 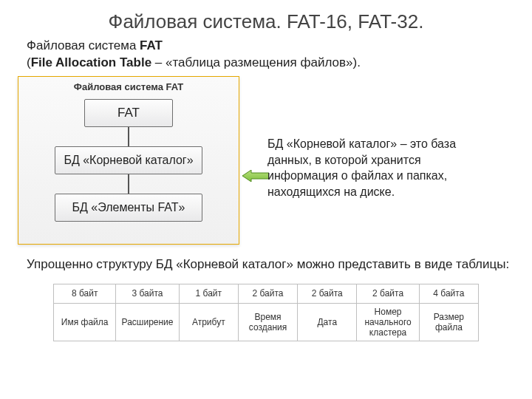 What do you see at coordinates (449, 293) in the screenshot?
I see `table-cell: 4 байта` at bounding box center [449, 293].